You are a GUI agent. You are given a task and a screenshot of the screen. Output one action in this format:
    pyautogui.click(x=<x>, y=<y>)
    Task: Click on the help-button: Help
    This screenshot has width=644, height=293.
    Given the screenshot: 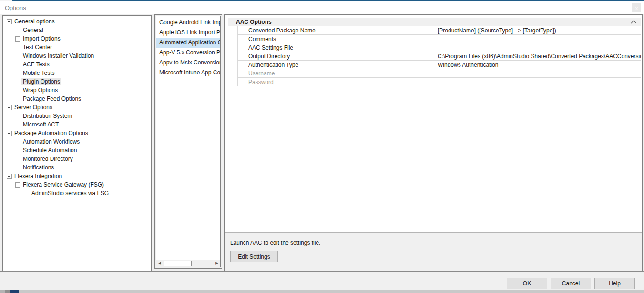 What is the action you would take?
    pyautogui.click(x=615, y=283)
    